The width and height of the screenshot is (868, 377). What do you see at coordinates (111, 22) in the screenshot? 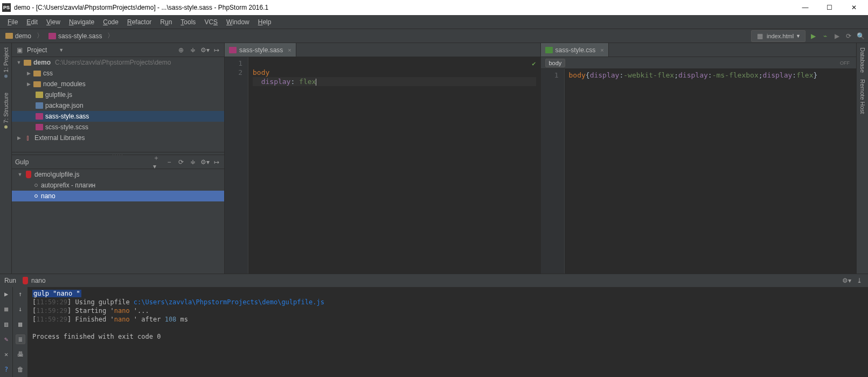
I see `menu-code: Code` at bounding box center [111, 22].